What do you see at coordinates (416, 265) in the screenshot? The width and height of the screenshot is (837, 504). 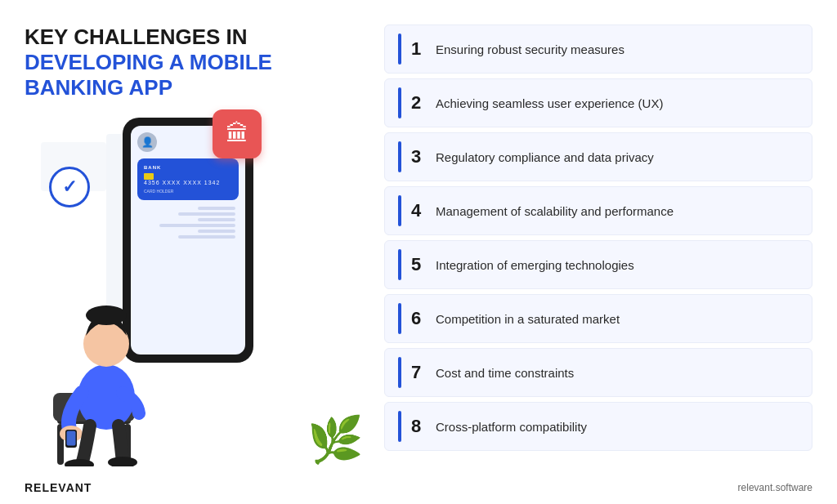 I see `challenge-number: 5` at bounding box center [416, 265].